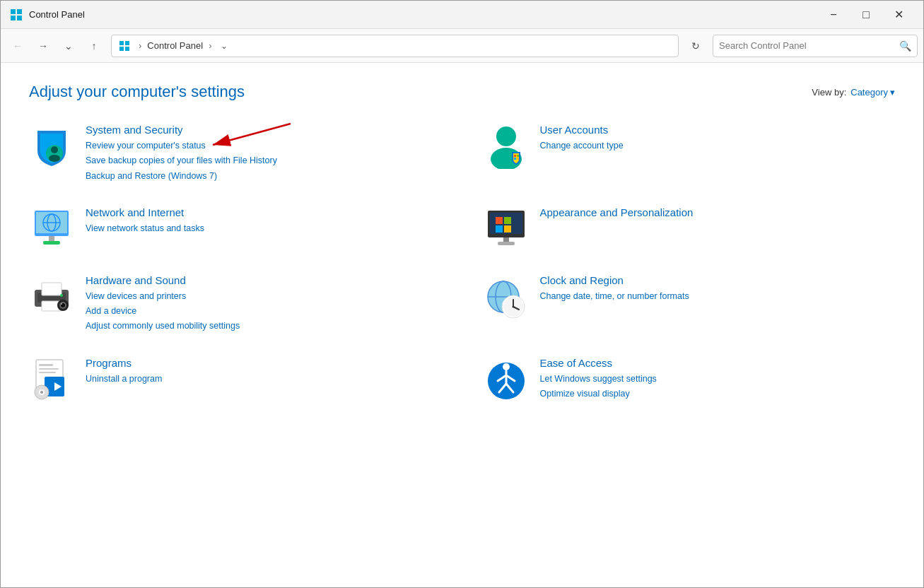  What do you see at coordinates (263, 221) in the screenshot?
I see `network-content: Network and Internet View network status…` at bounding box center [263, 221].